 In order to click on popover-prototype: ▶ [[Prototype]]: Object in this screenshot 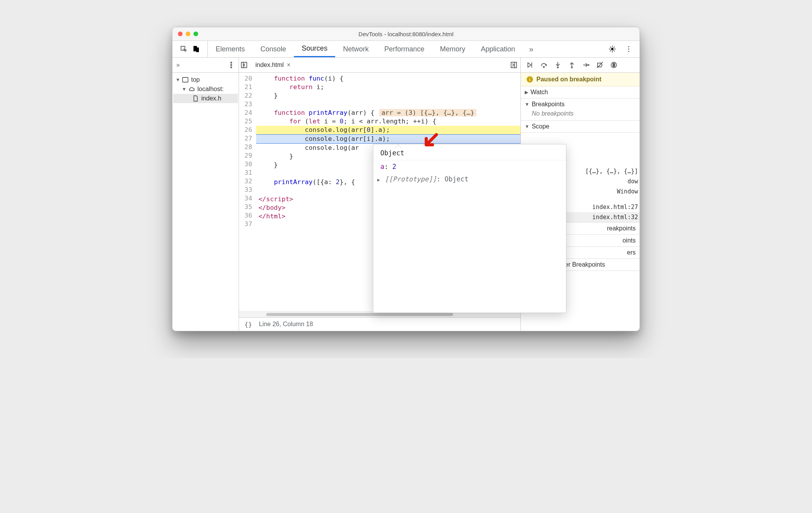, I will do `click(469, 179)`.